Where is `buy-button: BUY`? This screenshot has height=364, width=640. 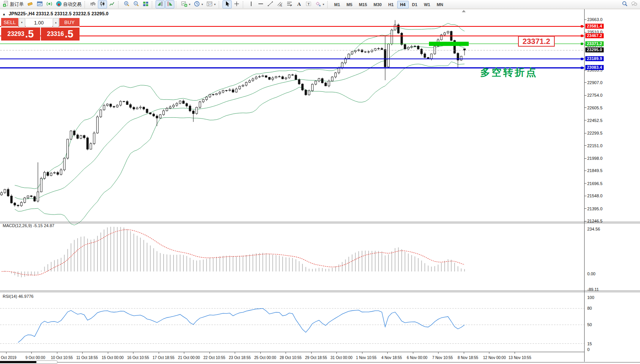
buy-button: BUY is located at coordinates (70, 23).